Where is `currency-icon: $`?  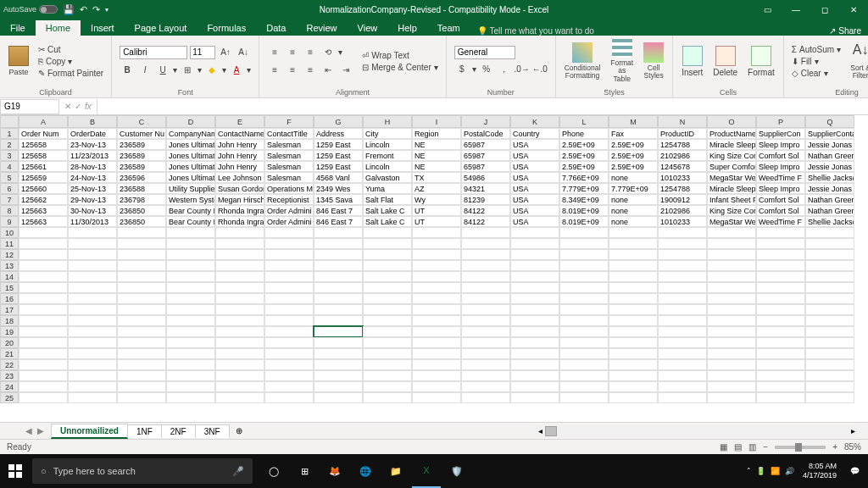 currency-icon: $ is located at coordinates (462, 69).